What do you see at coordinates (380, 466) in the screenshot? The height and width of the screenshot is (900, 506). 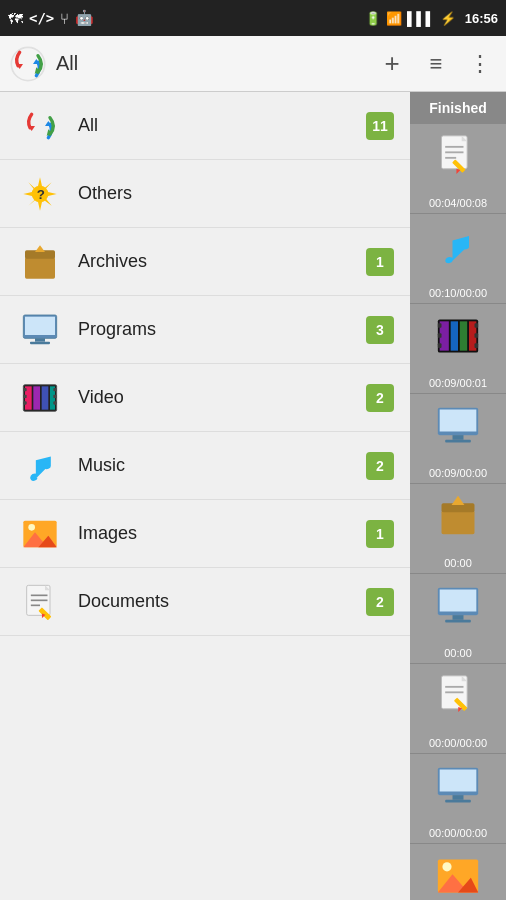 I see `category-music-badge: 2` at bounding box center [380, 466].